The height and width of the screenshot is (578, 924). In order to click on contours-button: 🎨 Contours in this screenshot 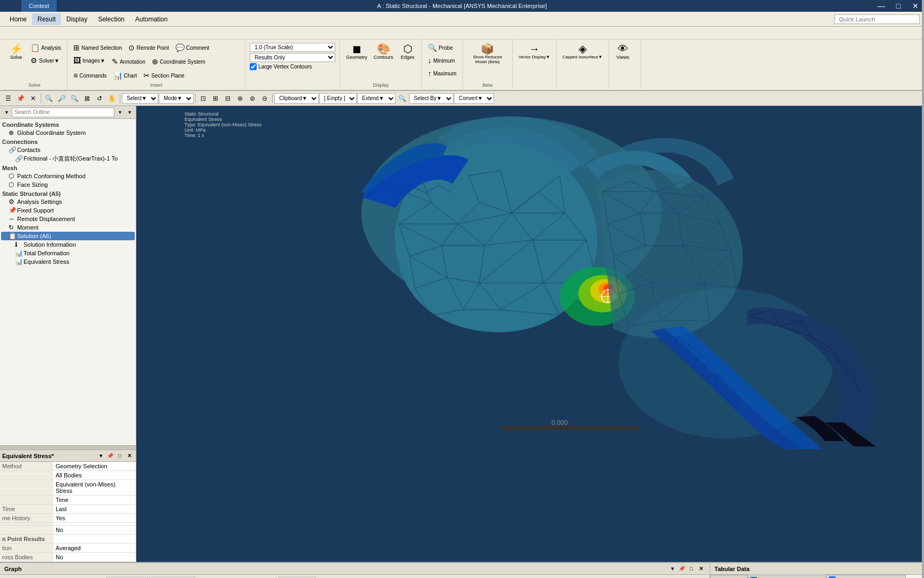, I will do `click(384, 51)`.